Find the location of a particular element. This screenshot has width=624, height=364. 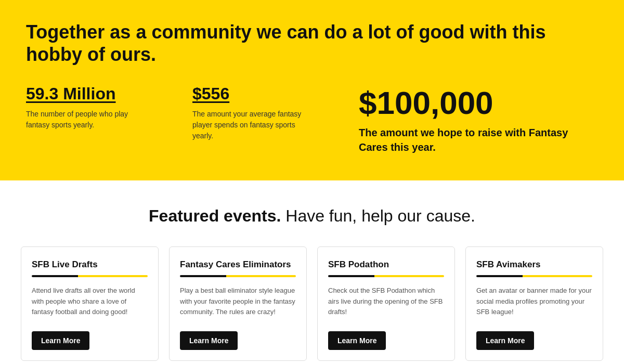

event-card-desc-sfb-live-drafts: Attend live drafts all over the world wi… is located at coordinates (89, 303).